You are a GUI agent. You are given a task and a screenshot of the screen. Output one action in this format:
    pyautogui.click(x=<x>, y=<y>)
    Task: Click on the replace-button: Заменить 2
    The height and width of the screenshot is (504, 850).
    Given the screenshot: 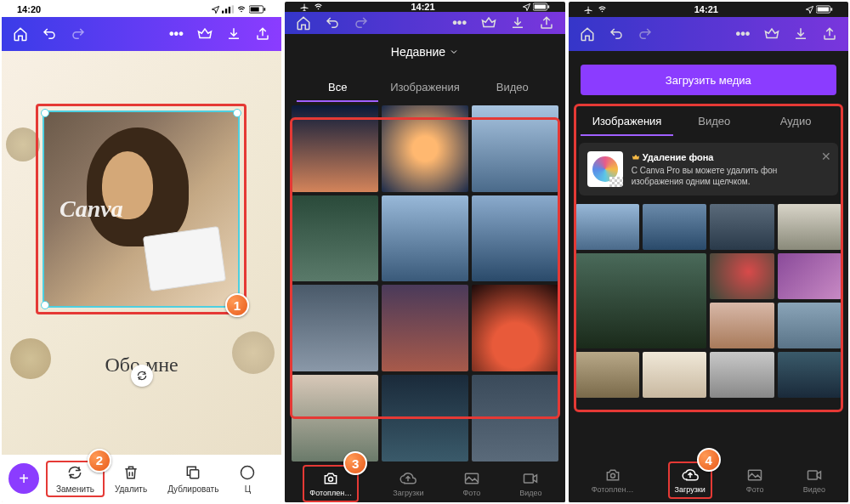 What is the action you would take?
    pyautogui.click(x=75, y=479)
    